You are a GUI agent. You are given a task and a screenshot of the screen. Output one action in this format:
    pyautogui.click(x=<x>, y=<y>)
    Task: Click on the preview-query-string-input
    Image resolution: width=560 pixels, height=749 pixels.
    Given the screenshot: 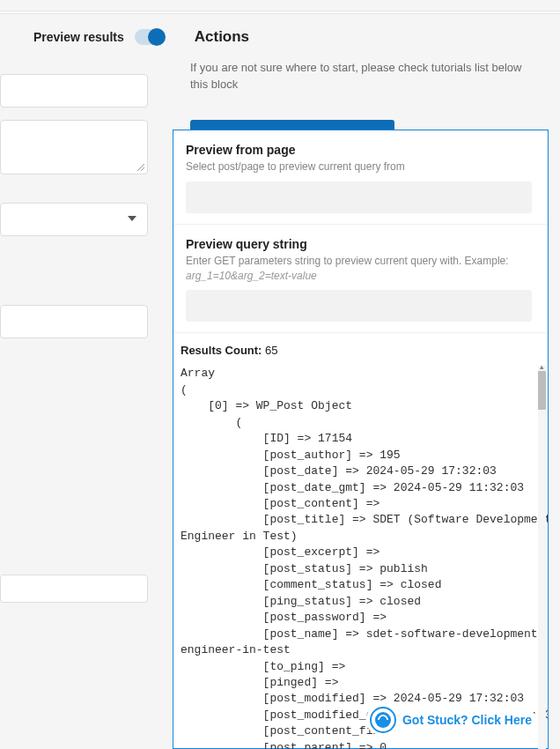 What is the action you would take?
    pyautogui.click(x=359, y=306)
    